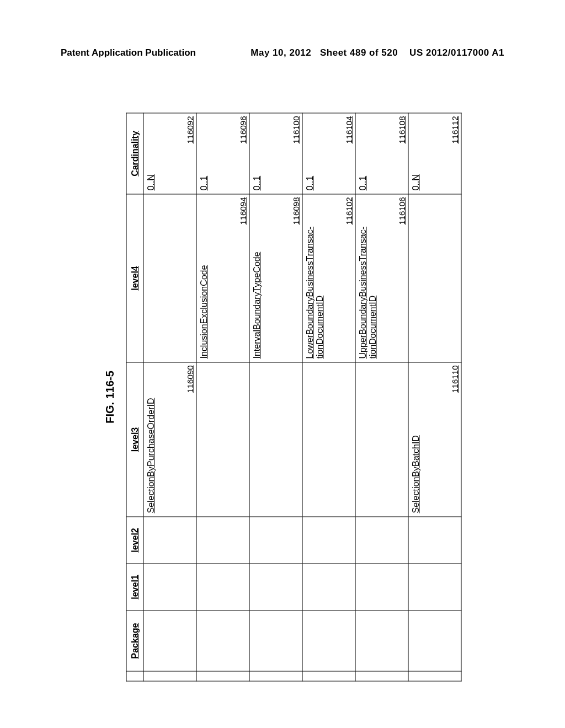  Describe the element at coordinates (457, 53) in the screenshot. I see `header-docnum: US 2012/0117000 A1` at that location.